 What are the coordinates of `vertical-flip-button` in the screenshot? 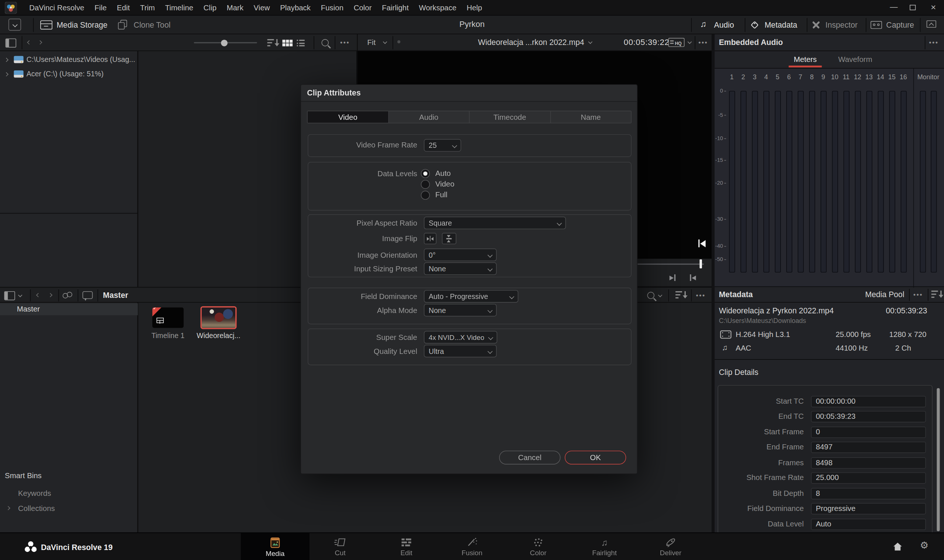 It's located at (449, 238).